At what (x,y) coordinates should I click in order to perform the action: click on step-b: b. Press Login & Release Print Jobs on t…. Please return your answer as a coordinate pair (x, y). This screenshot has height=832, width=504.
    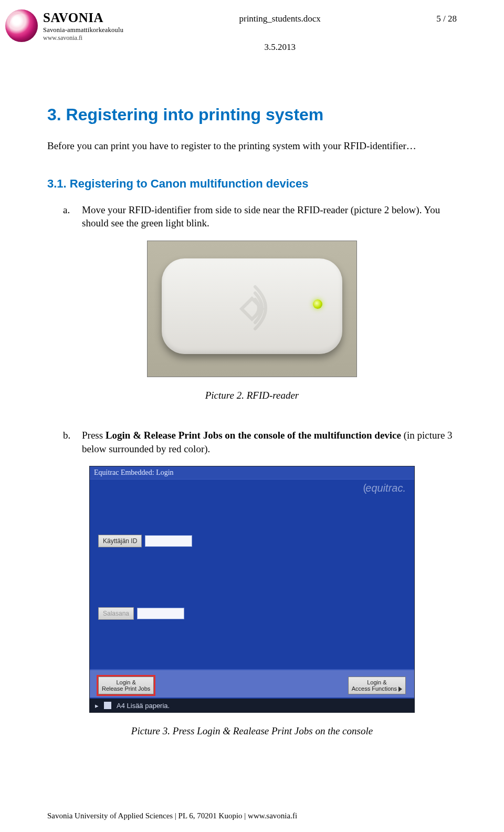
    Looking at the image, I should click on (260, 442).